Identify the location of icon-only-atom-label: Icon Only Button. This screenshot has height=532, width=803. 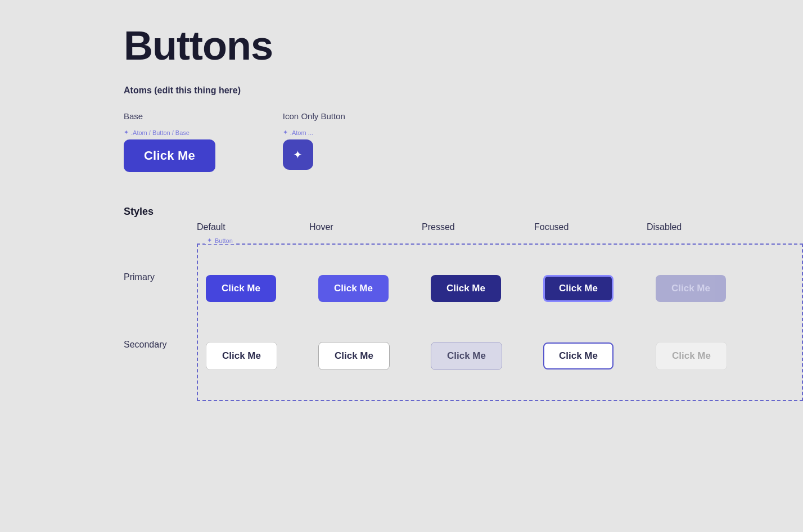
(314, 116).